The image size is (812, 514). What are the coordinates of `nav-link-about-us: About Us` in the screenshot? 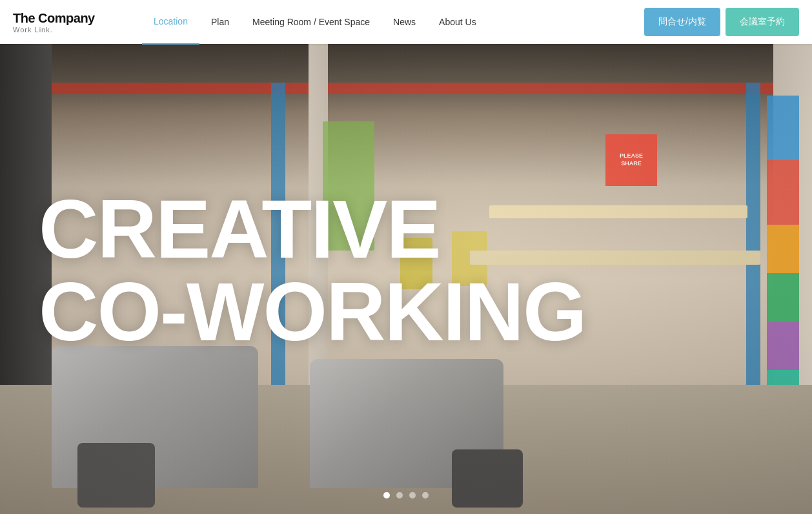 It's located at (458, 22).